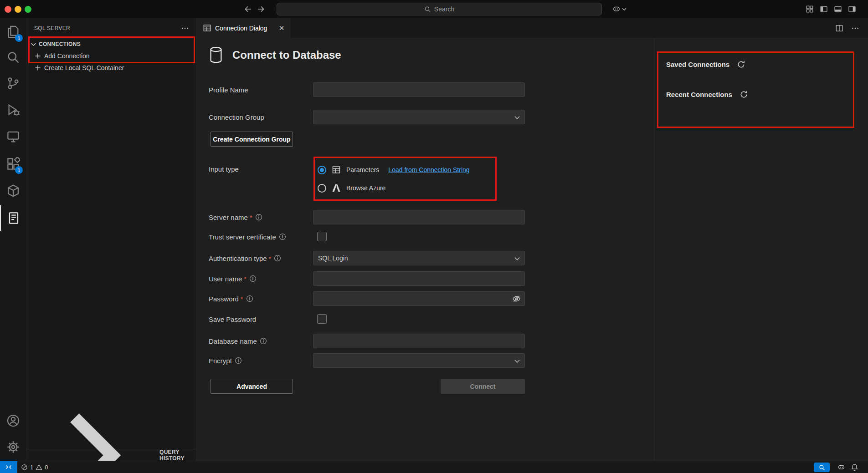 The image size is (868, 473). What do you see at coordinates (229, 90) in the screenshot?
I see `profile-name-label: Profile Name` at bounding box center [229, 90].